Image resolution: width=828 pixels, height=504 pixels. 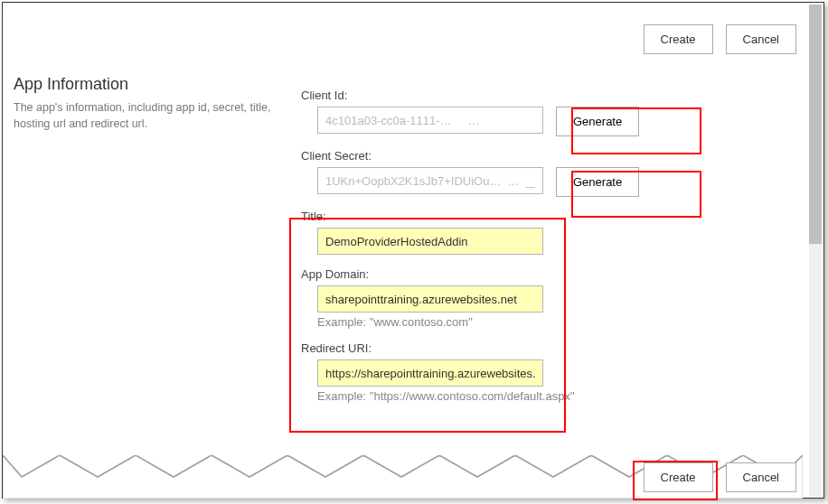 I want to click on client-secret-input, so click(x=430, y=181).